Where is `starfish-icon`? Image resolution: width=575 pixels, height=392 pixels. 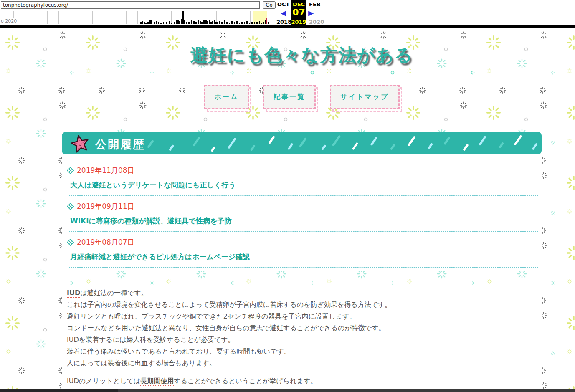
starfish-icon is located at coordinates (80, 144).